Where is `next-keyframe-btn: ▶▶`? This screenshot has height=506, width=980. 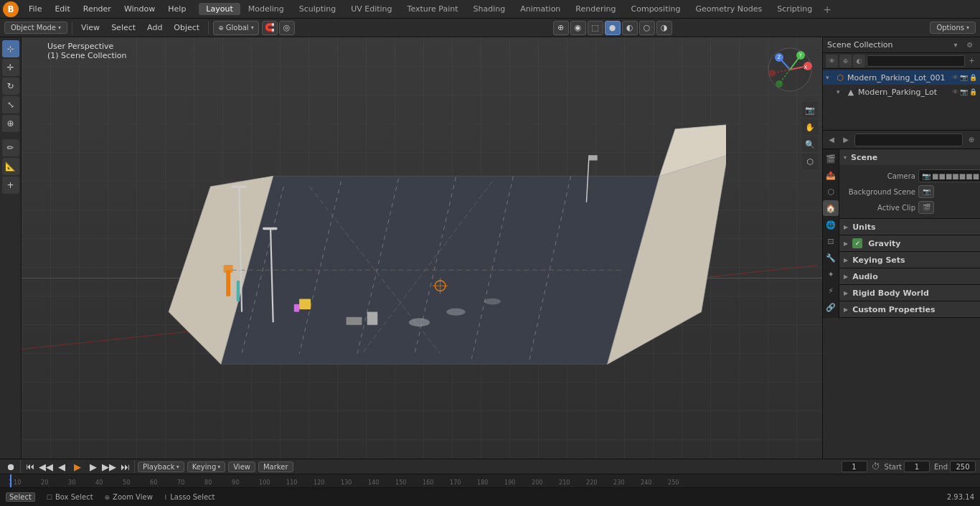 next-keyframe-btn: ▶▶ is located at coordinates (109, 467).